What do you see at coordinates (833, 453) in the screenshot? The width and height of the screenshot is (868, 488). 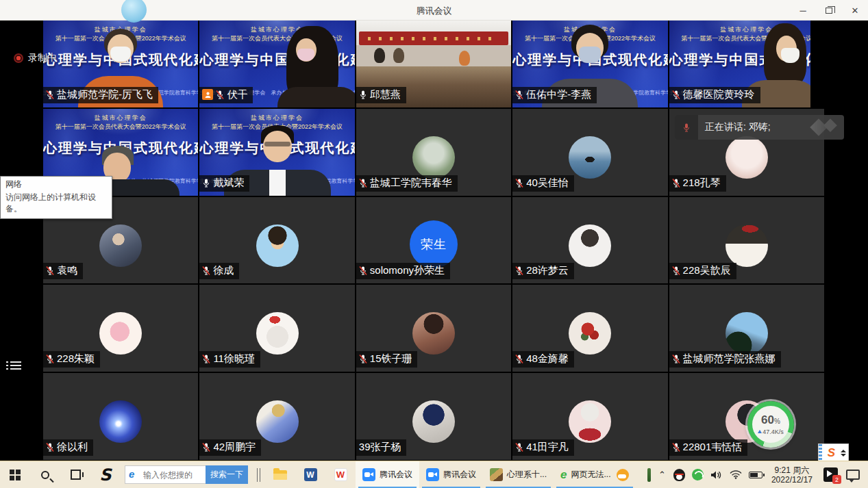 I see `ime-status-bar: S` at bounding box center [833, 453].